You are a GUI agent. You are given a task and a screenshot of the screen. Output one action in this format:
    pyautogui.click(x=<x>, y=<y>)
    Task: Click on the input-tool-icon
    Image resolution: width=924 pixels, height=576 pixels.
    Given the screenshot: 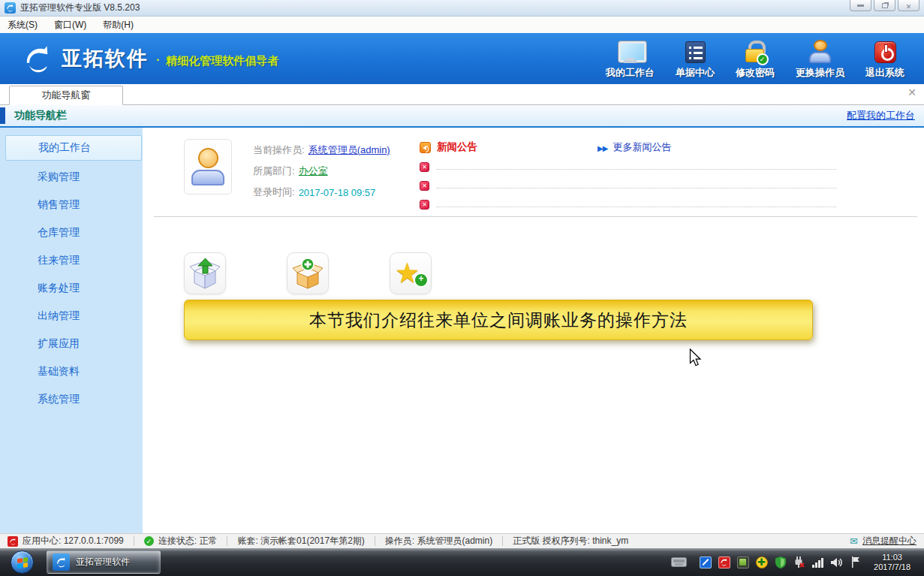 What is the action you would take?
    pyautogui.click(x=706, y=562)
    